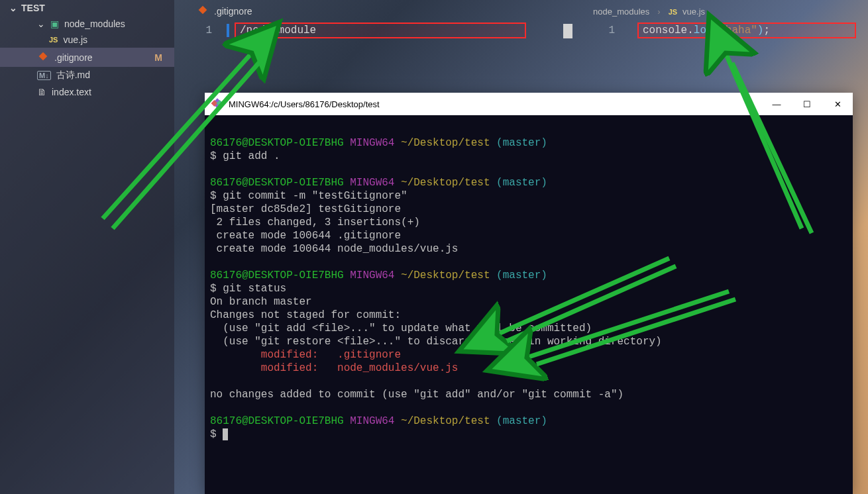 The height and width of the screenshot is (494, 868). I want to click on file-label: index.text, so click(72, 92).